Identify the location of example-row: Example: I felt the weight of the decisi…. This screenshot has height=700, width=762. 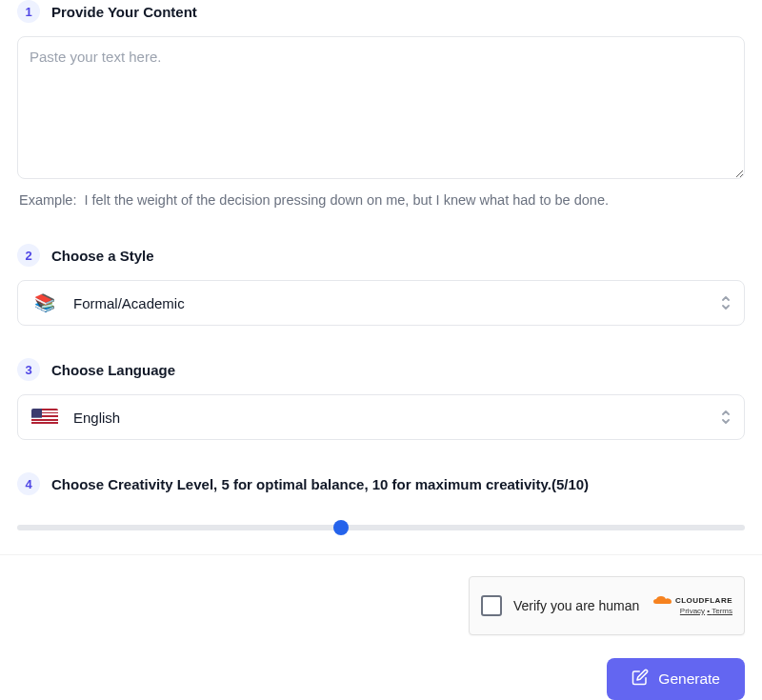
(381, 200).